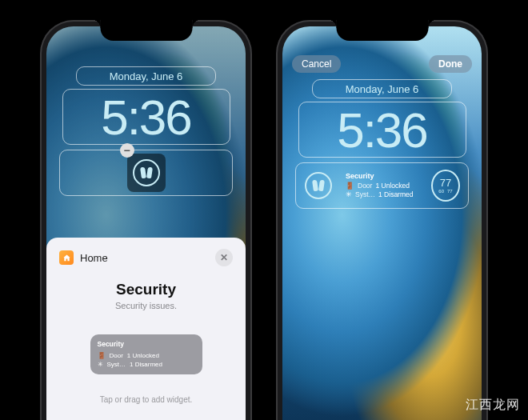 This screenshot has width=528, height=420. Describe the element at coordinates (83, 258) in the screenshot. I see `sheet-app-label: Home` at that location.